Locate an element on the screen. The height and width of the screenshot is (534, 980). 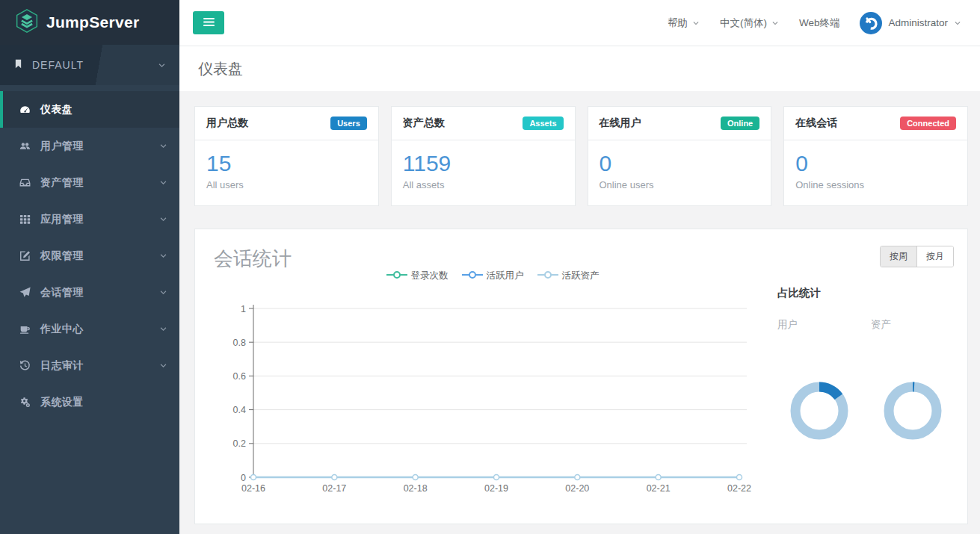
sidebar-item-label: 系统设置 is located at coordinates (104, 403).